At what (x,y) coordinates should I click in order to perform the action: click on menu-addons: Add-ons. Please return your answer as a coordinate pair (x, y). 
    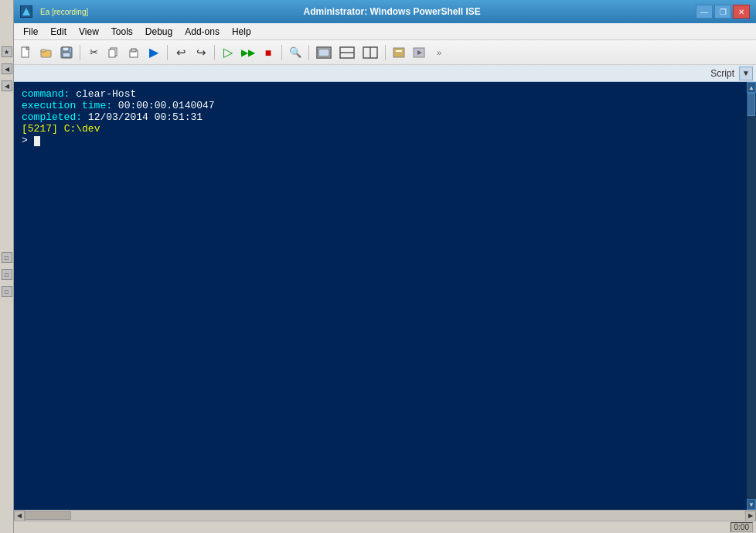
    Looking at the image, I should click on (203, 31).